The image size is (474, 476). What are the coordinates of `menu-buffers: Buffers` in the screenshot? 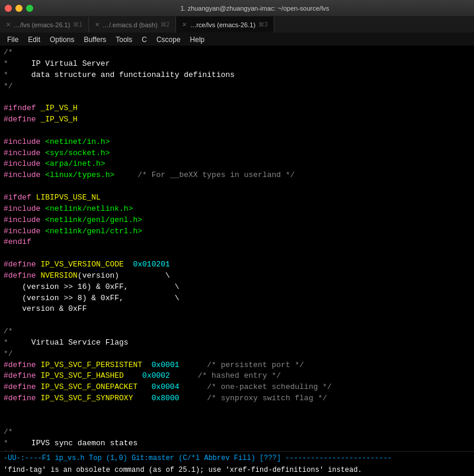 It's located at (95, 40).